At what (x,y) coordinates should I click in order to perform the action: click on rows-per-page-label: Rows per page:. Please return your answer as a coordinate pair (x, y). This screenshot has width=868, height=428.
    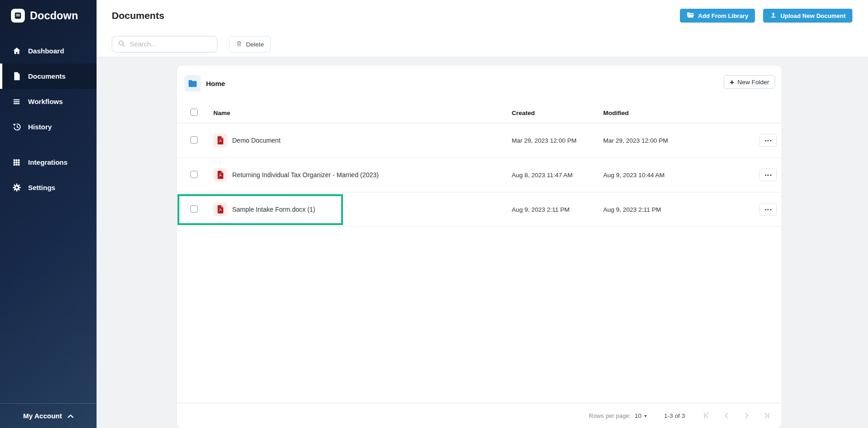
    Looking at the image, I should click on (610, 416).